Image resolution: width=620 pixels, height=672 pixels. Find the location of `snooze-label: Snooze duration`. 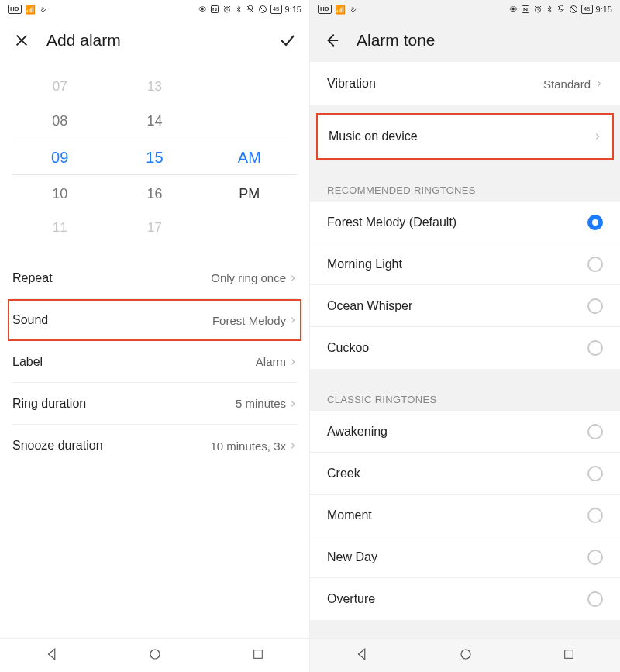

snooze-label: Snooze duration is located at coordinates (57, 446).